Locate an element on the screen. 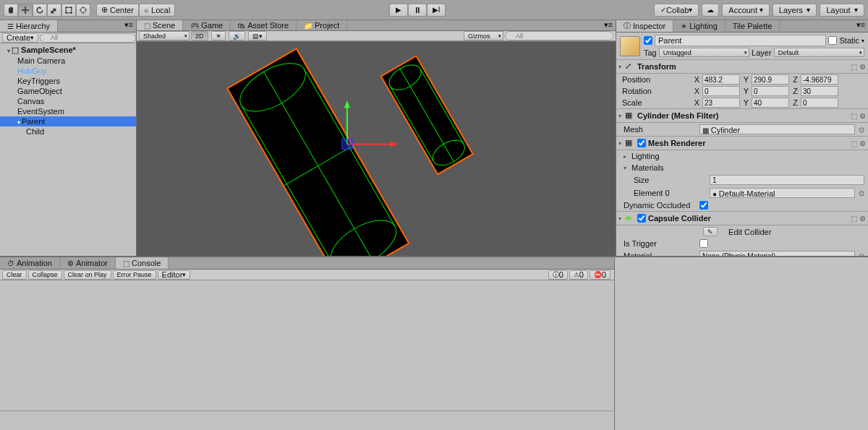  clear-on-play-button: Clear on Play is located at coordinates (88, 275).